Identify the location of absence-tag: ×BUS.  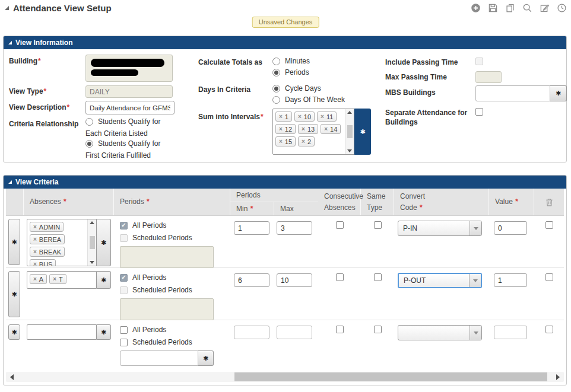
(43, 262).